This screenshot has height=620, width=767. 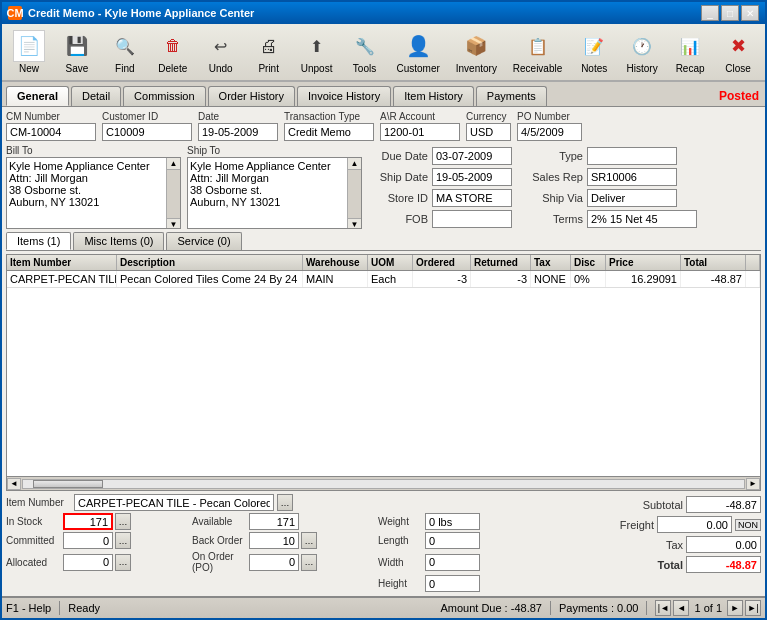 I want to click on receivable-label: Receivable, so click(x=538, y=68).